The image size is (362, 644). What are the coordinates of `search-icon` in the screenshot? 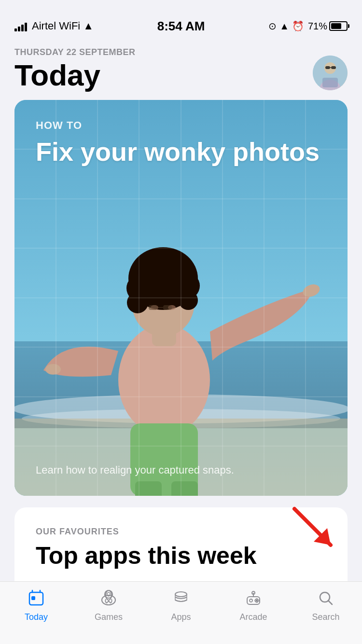 It's located at (326, 600).